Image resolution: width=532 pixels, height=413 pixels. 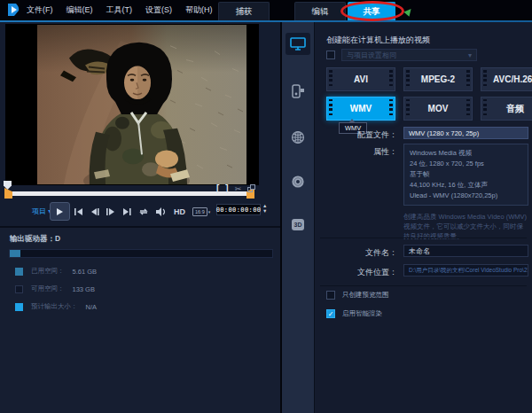 What do you see at coordinates (356, 152) in the screenshot?
I see `properties-label: 属性：` at bounding box center [356, 152].